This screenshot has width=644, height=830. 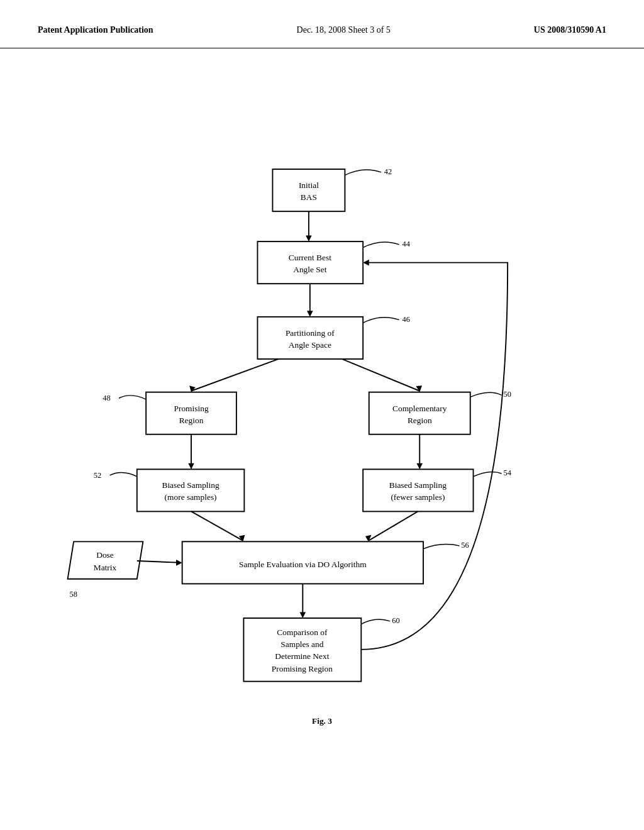 What do you see at coordinates (191, 490) in the screenshot?
I see `biased-more-box` at bounding box center [191, 490].